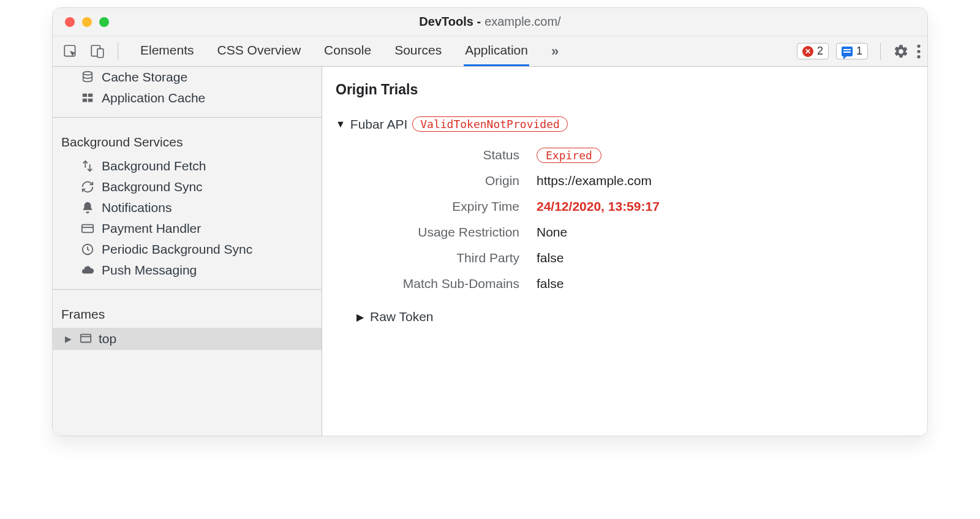  What do you see at coordinates (723, 155) in the screenshot?
I see `value-status: Expired` at bounding box center [723, 155].